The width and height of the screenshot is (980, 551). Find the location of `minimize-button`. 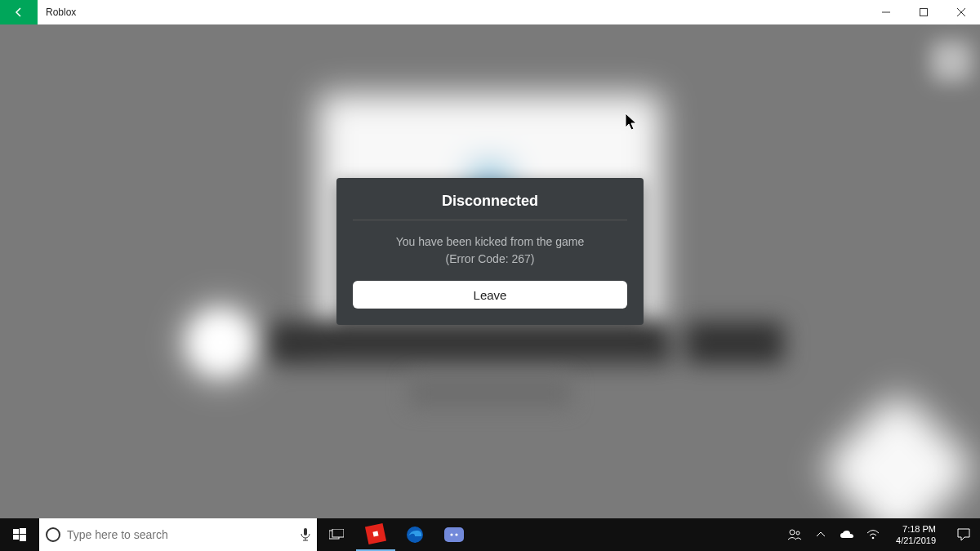

minimize-button is located at coordinates (886, 12).